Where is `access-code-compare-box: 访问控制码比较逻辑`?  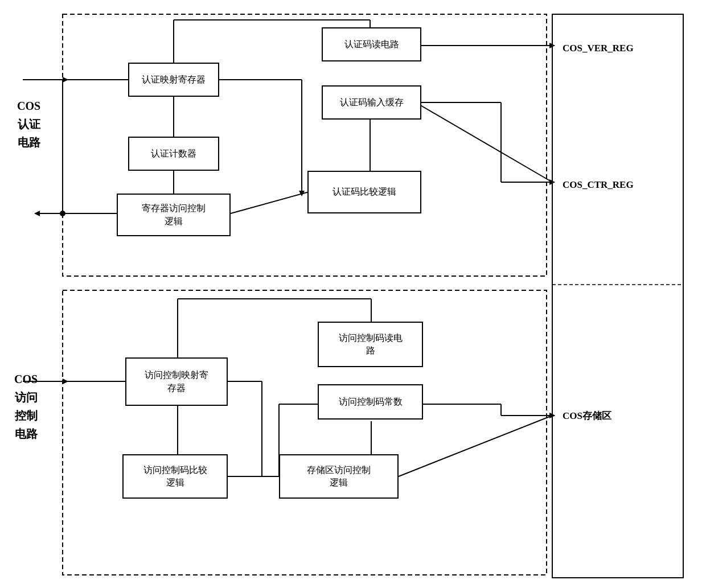 access-code-compare-box: 访问控制码比较逻辑 is located at coordinates (175, 476).